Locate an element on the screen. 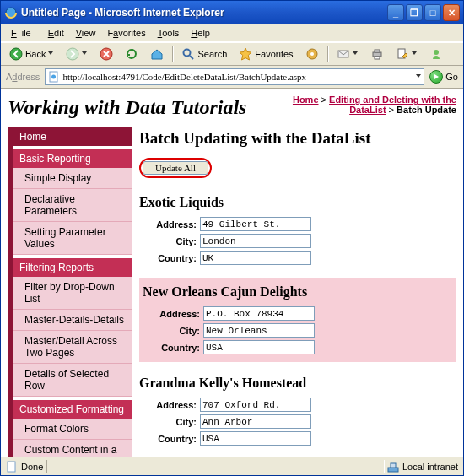  close-button: ✕ is located at coordinates (451, 13).